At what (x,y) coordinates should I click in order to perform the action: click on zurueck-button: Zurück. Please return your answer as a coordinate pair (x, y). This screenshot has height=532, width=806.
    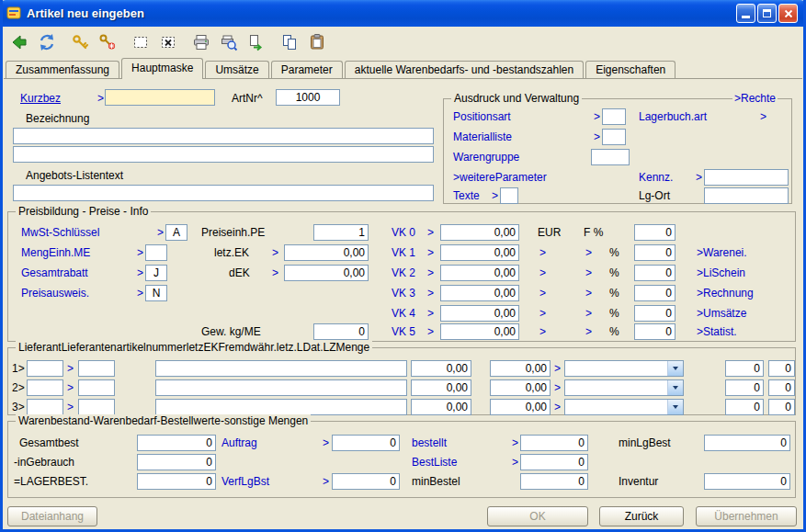
    Looking at the image, I should click on (641, 516).